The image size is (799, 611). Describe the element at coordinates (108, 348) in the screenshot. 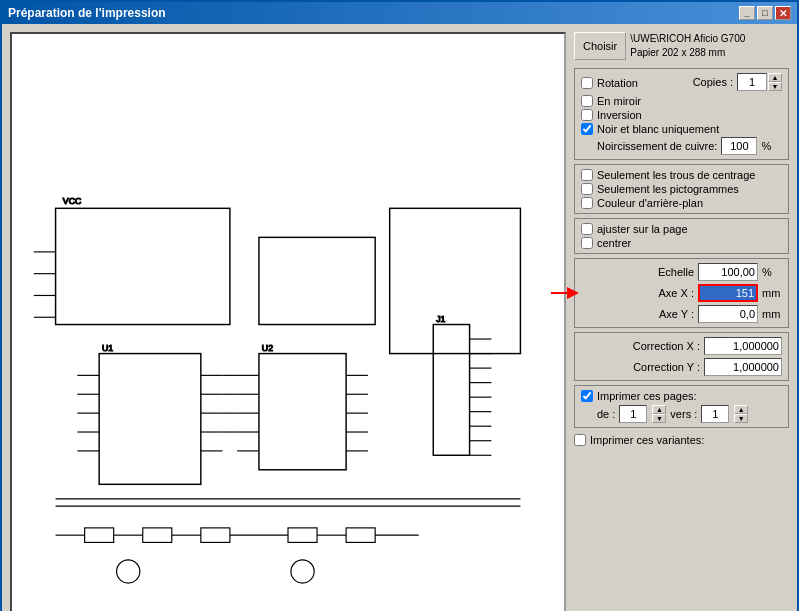

I see `svg-text: U1` at that location.